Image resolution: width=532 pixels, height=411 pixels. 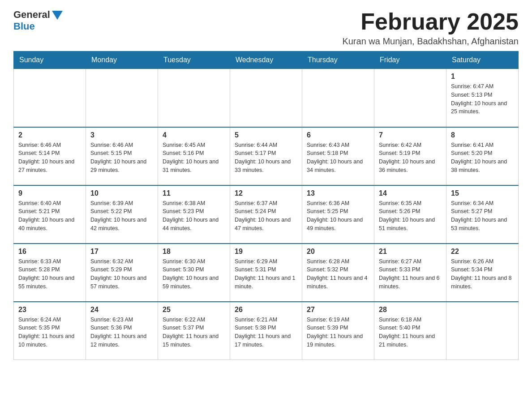 What do you see at coordinates (122, 331) in the screenshot?
I see `calendar-day-cell: 24Sunrise: 6:23 AMSunset: 5:36 PMDayligh…` at bounding box center [122, 331].